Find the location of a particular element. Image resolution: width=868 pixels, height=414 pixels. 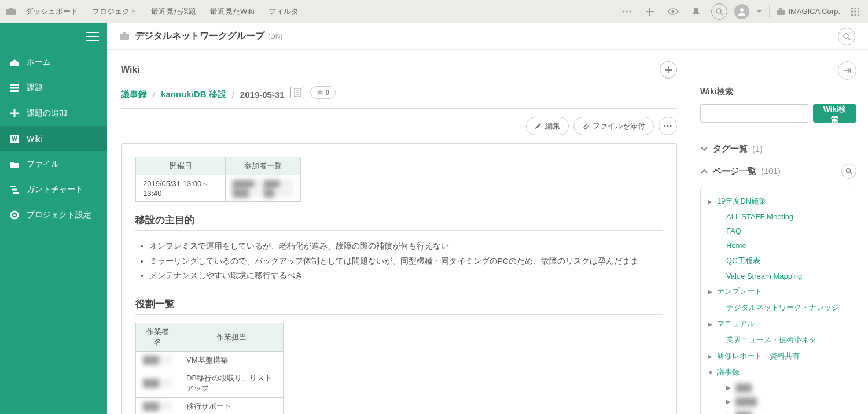

sidebar-item-add-issue: 課題の追加 is located at coordinates (53, 113).